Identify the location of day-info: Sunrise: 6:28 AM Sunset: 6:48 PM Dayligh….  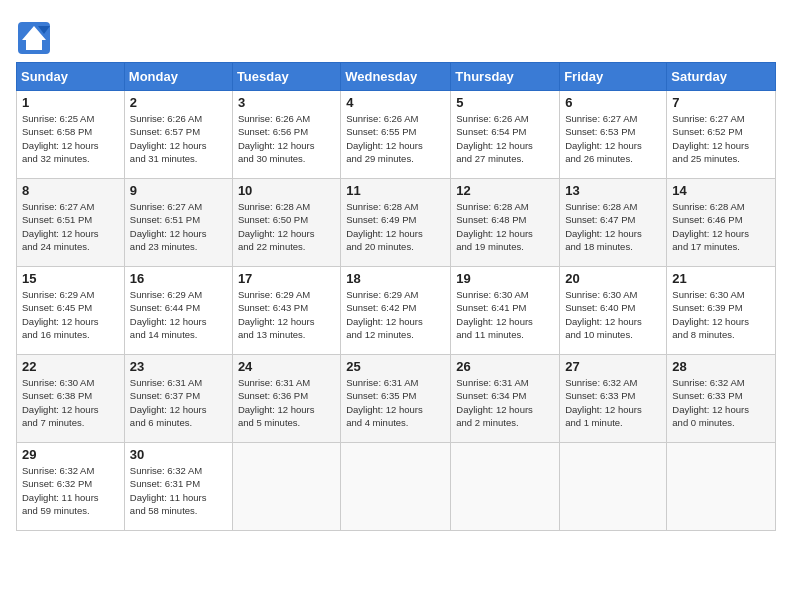
(505, 226).